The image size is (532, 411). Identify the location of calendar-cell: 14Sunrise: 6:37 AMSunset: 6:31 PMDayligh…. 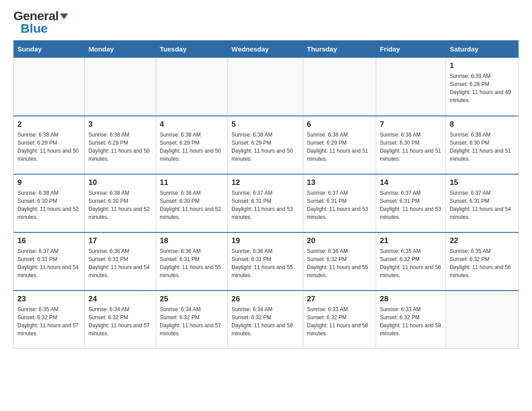
(411, 203).